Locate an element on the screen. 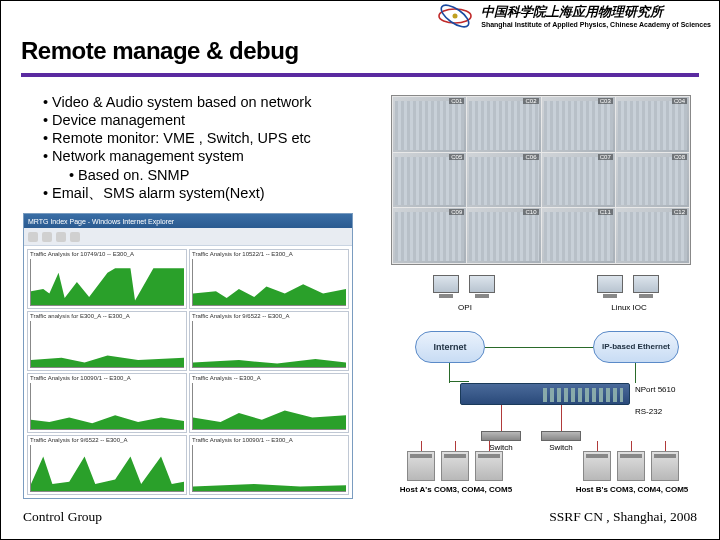  label-host-b: Host B's COM3, COM4, COM5 is located at coordinates (632, 490).